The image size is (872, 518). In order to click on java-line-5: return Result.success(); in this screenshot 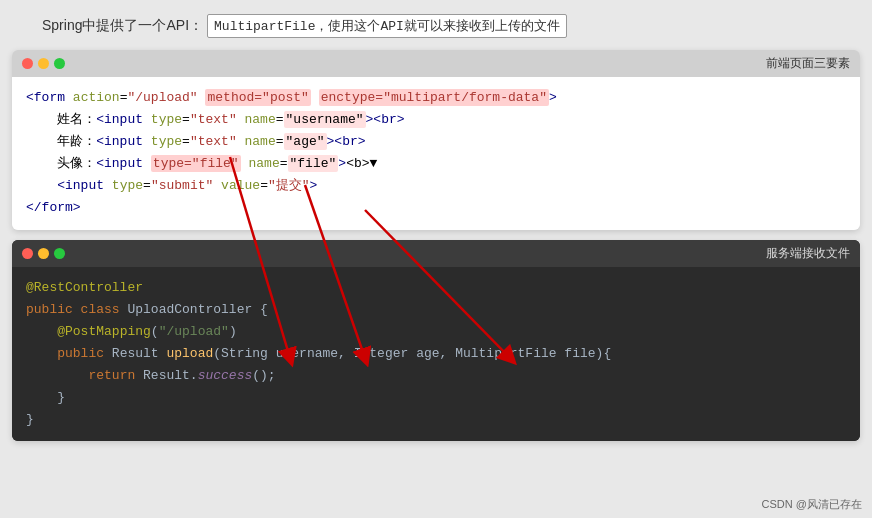, I will do `click(436, 376)`.